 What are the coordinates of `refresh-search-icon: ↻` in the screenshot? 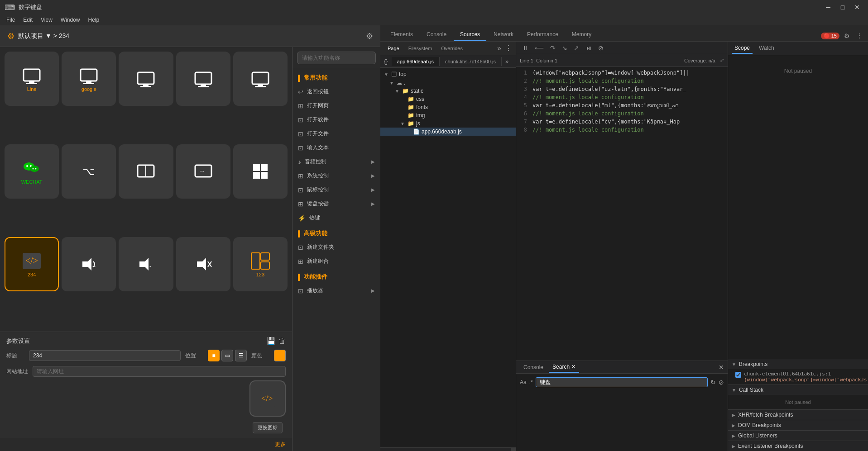 It's located at (713, 382).